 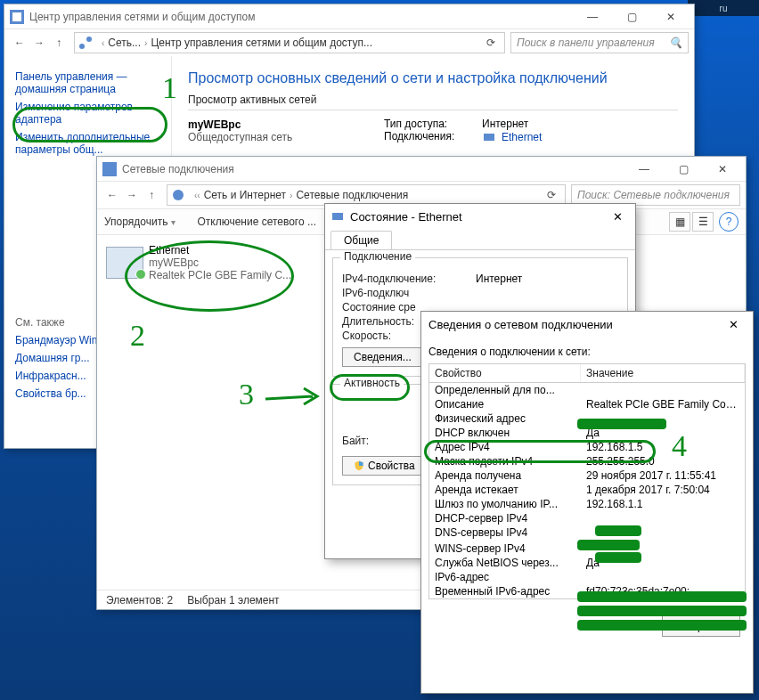 I want to click on tab-general: Общие, so click(x=362, y=240).